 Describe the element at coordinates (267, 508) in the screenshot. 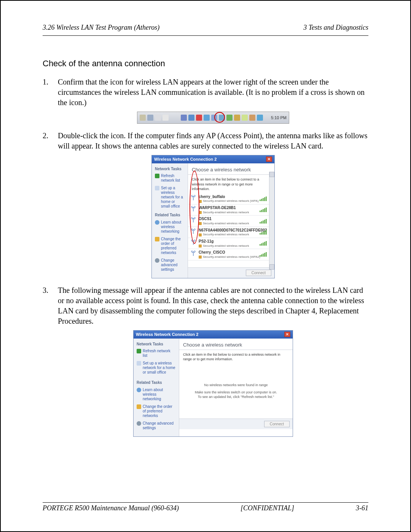

I see `footer-center: [CONFIDENTIAL]` at that location.